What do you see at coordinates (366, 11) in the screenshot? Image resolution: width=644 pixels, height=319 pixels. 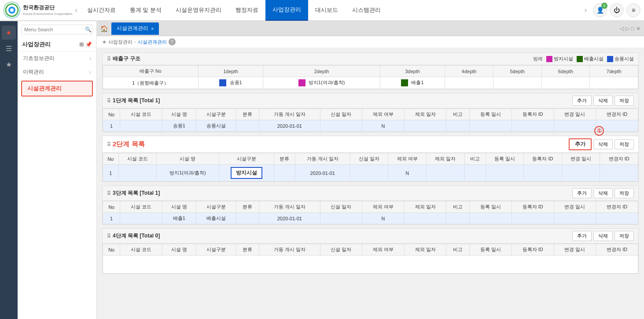 I see `nav-item-system: 시스템관리` at bounding box center [366, 11].